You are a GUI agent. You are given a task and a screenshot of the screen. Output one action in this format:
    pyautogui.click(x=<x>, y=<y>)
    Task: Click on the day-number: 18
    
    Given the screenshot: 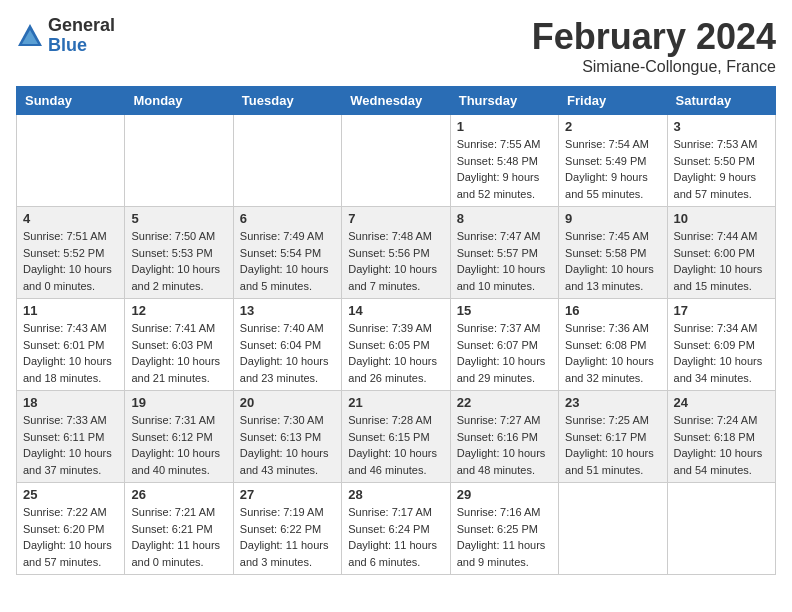 What is the action you would take?
    pyautogui.click(x=70, y=402)
    